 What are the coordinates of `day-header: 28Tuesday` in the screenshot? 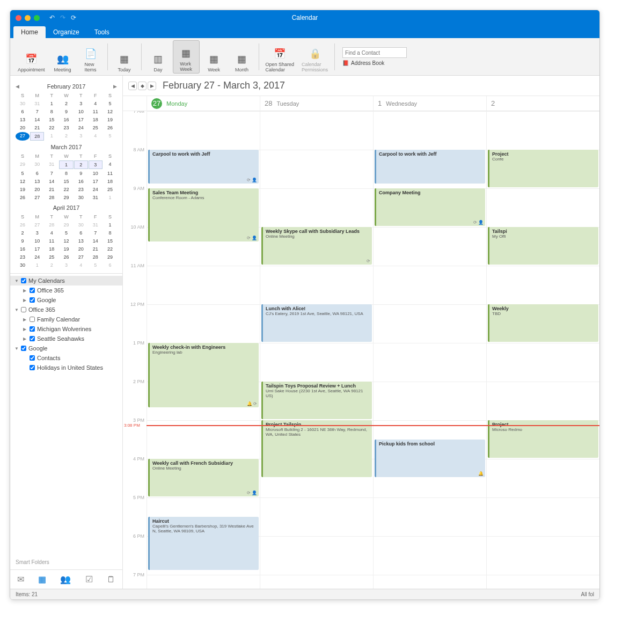 It's located at (317, 103).